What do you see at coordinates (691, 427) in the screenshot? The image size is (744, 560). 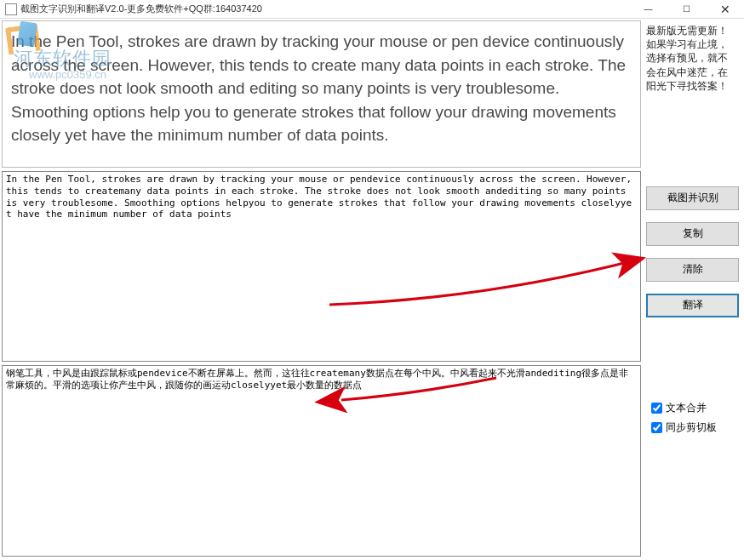 I see `sync-clipboard-label: 同步剪切板` at bounding box center [691, 427].